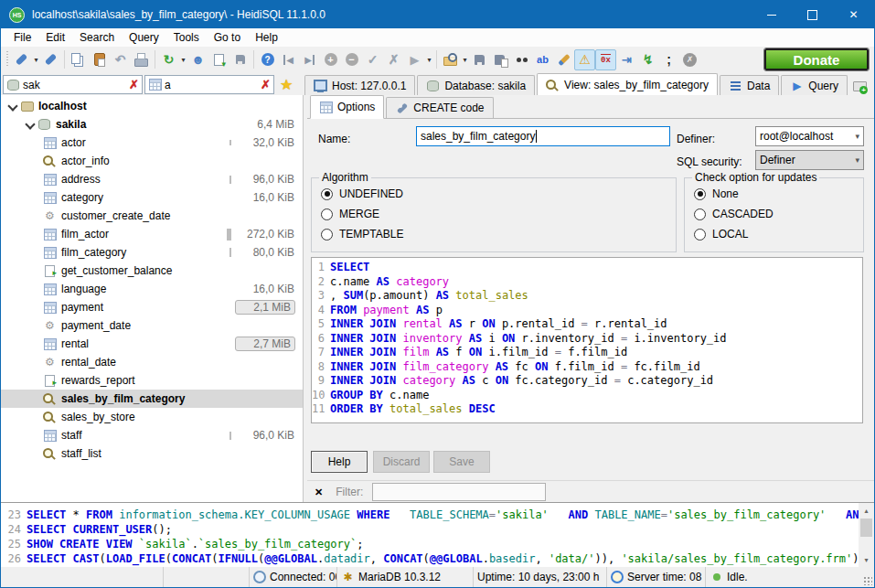  Describe the element at coordinates (401, 462) in the screenshot. I see `discard-button: Discard` at that location.